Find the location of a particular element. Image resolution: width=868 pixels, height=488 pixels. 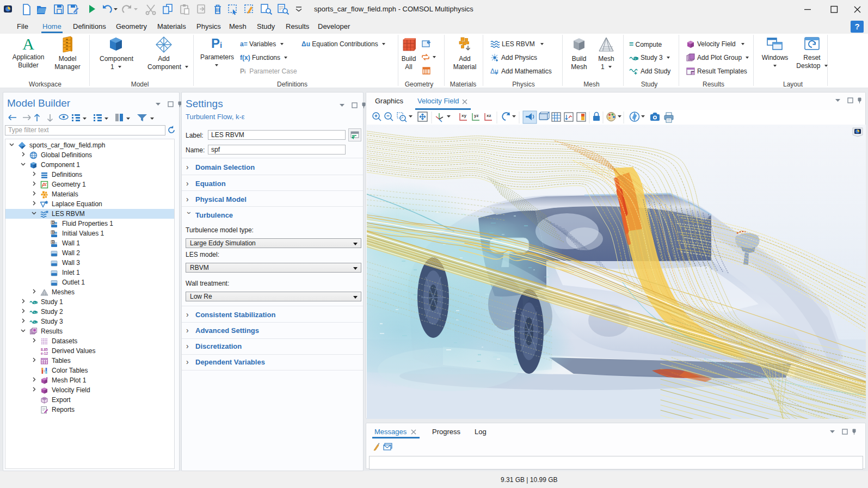

svg-text: e-12 is located at coordinates (45, 354).